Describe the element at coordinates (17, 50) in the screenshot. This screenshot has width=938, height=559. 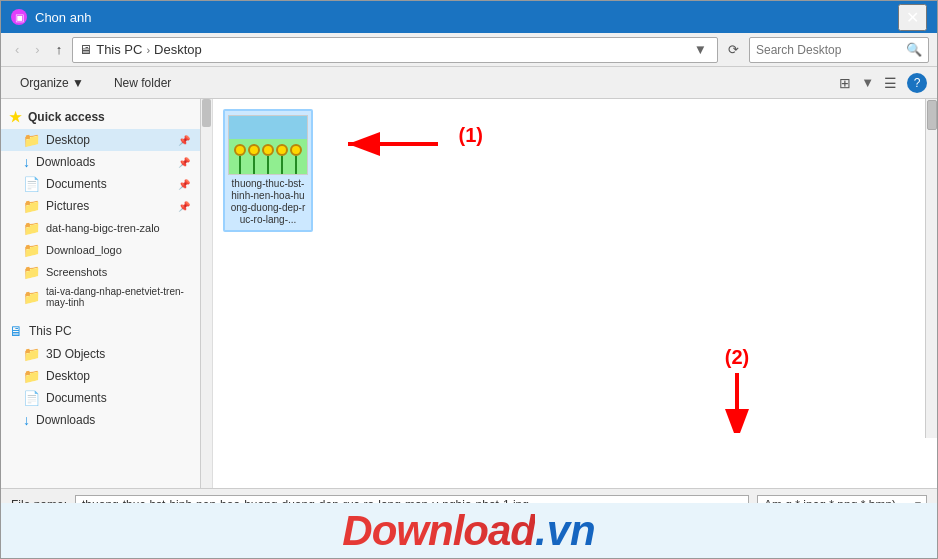
I see `back-button: ‹` at that location.